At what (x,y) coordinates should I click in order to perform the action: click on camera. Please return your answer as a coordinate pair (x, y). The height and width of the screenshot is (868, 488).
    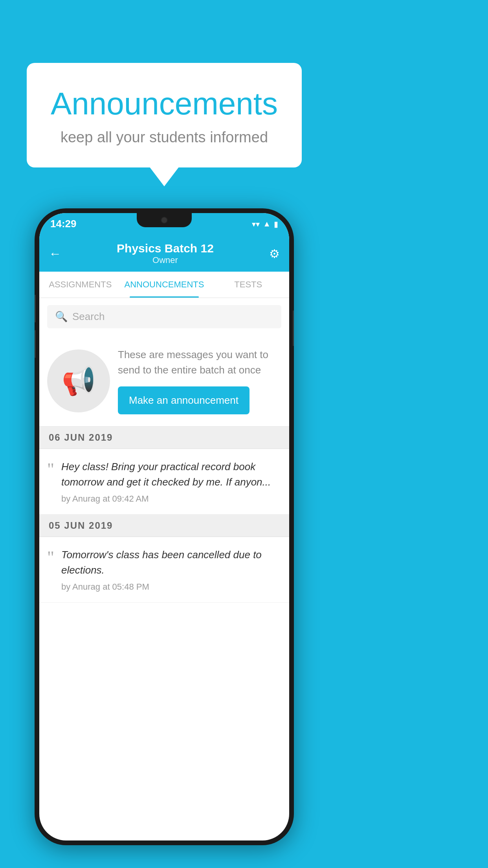
    Looking at the image, I should click on (164, 220).